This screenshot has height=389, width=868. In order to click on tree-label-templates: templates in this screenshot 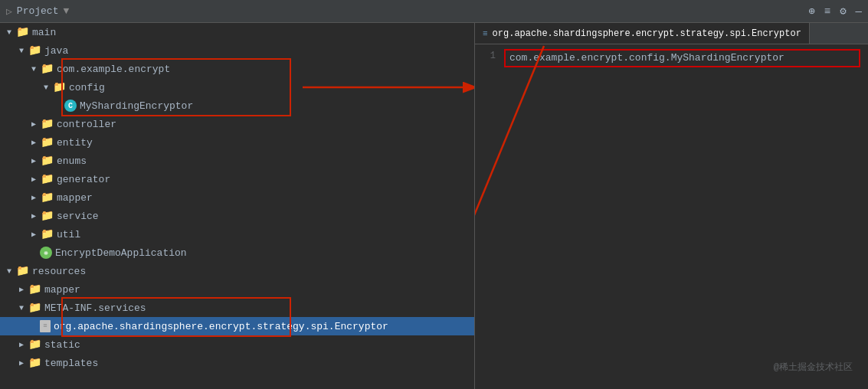, I will do `click(71, 363)`.